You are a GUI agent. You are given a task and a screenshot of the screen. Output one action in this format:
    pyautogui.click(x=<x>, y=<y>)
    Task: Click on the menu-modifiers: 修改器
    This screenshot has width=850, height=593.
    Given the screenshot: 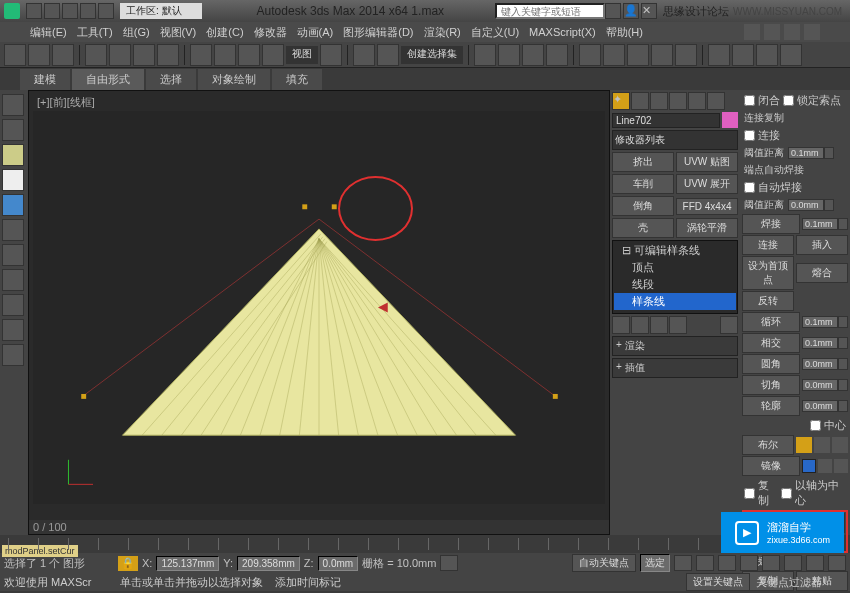 What is the action you would take?
    pyautogui.click(x=270, y=32)
    